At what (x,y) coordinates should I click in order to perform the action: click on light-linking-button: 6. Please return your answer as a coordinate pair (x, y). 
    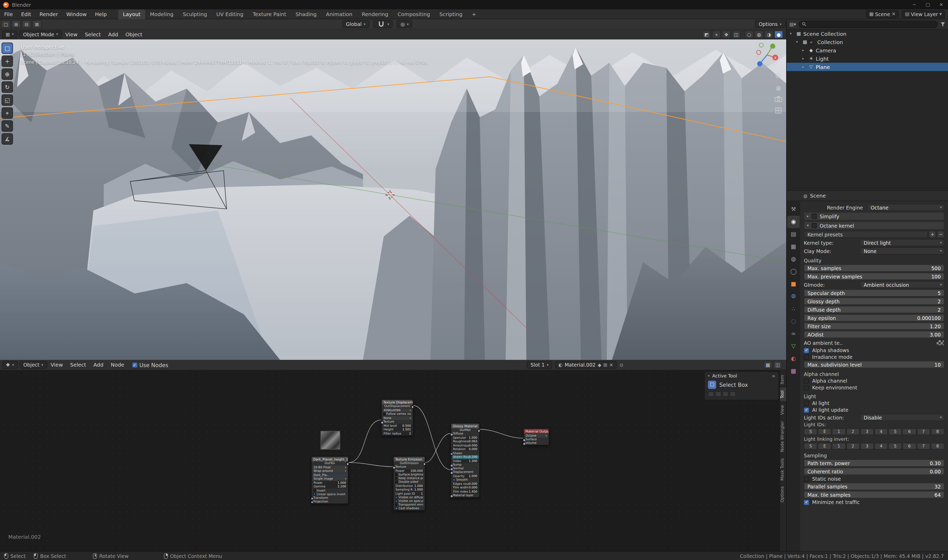
    Looking at the image, I should click on (910, 446).